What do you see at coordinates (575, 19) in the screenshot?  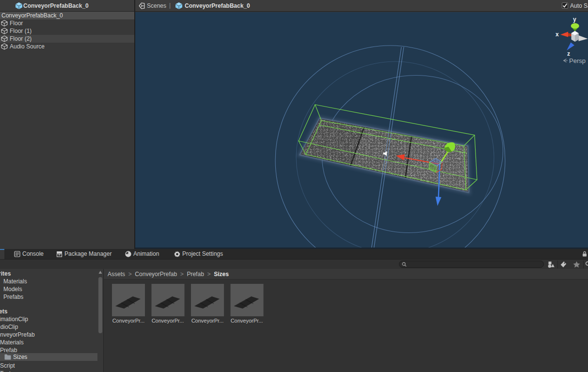 I see `svg-text: y` at bounding box center [575, 19].